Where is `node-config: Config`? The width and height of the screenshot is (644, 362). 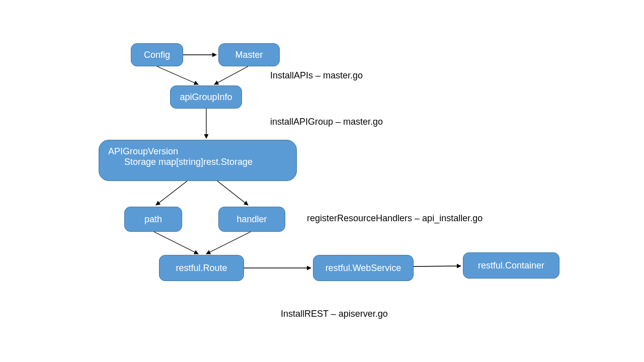 node-config: Config is located at coordinates (157, 55).